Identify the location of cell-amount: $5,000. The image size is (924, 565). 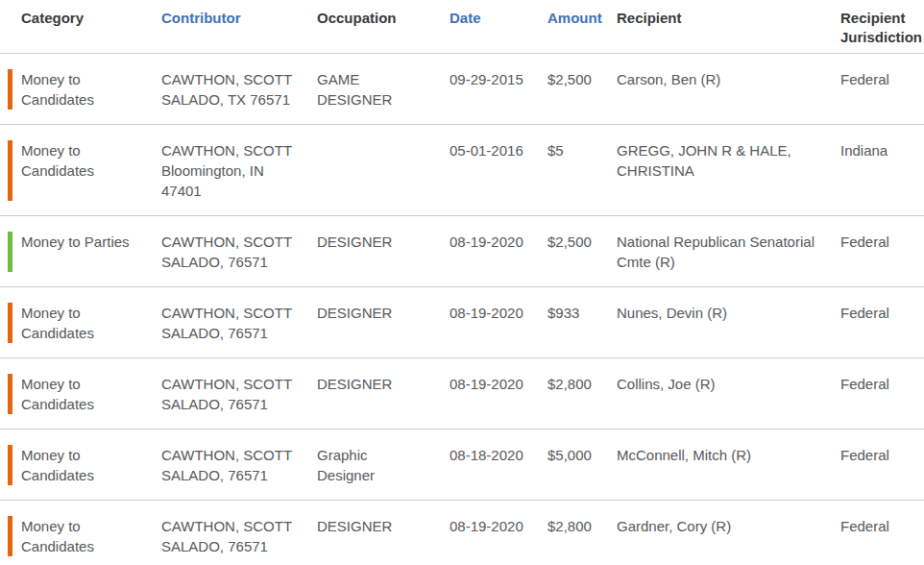
(582, 465).